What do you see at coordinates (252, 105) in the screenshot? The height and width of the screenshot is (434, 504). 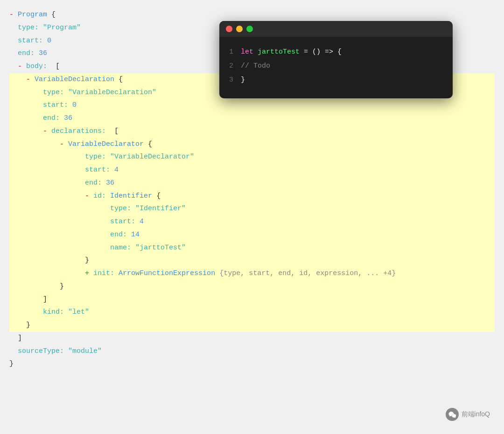 I see `ast-line: start: 0` at bounding box center [252, 105].